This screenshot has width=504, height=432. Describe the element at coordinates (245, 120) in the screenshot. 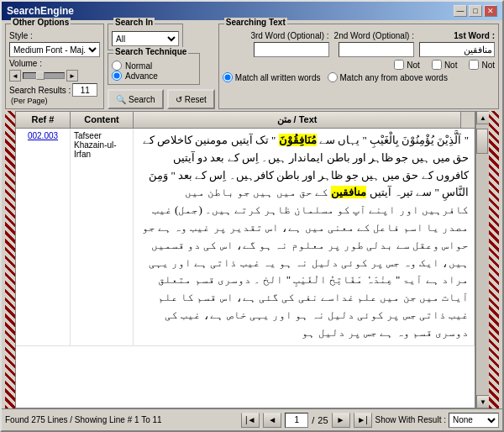

I see `table-header: Ref # Content متن / Text` at that location.